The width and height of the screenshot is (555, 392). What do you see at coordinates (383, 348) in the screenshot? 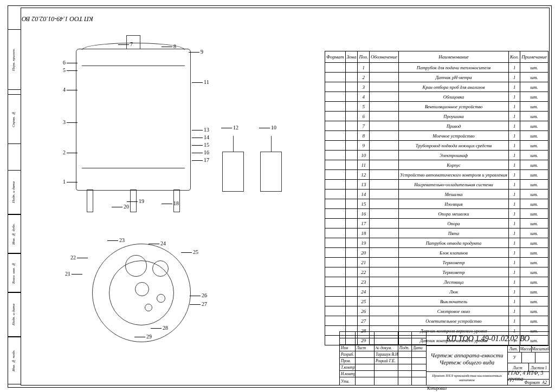
I see `tb-header-row: Изм Лист № докум. Подп. Дата` at bounding box center [383, 348].